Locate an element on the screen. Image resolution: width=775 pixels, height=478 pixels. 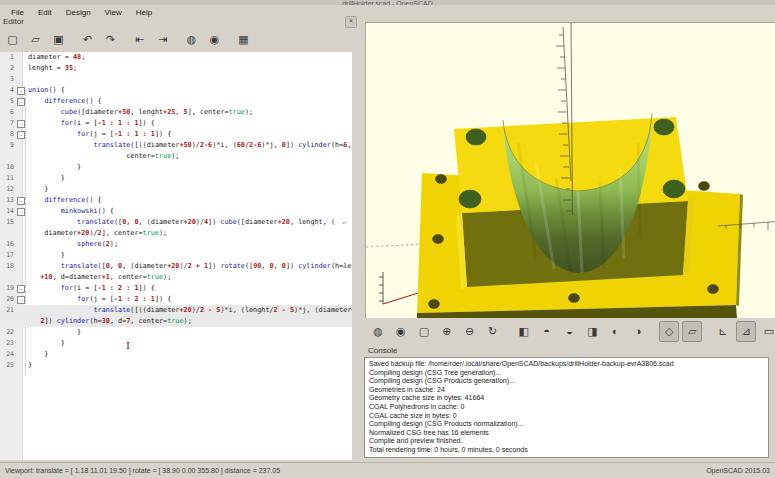
view-front-button: ◐ is located at coordinates (615, 332).